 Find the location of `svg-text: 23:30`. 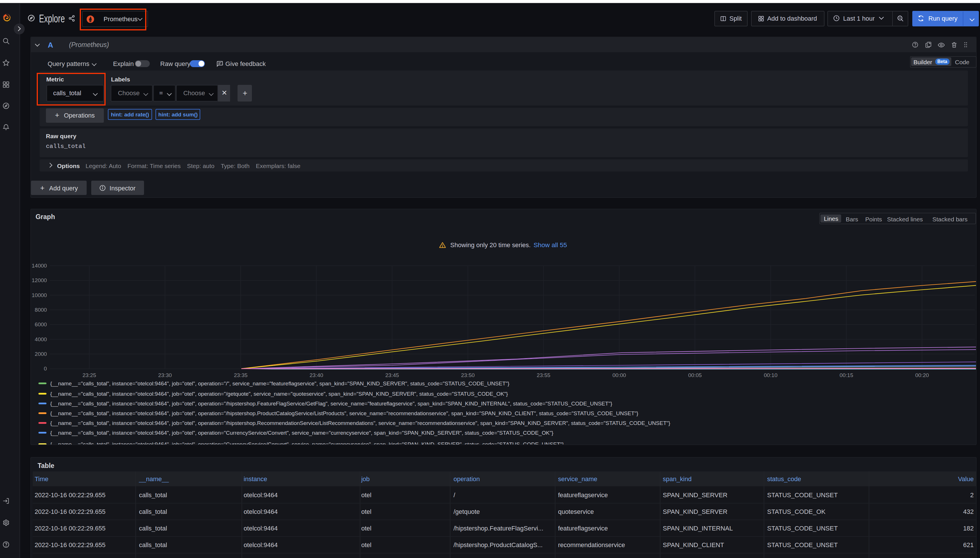

svg-text: 23:30 is located at coordinates (165, 375).